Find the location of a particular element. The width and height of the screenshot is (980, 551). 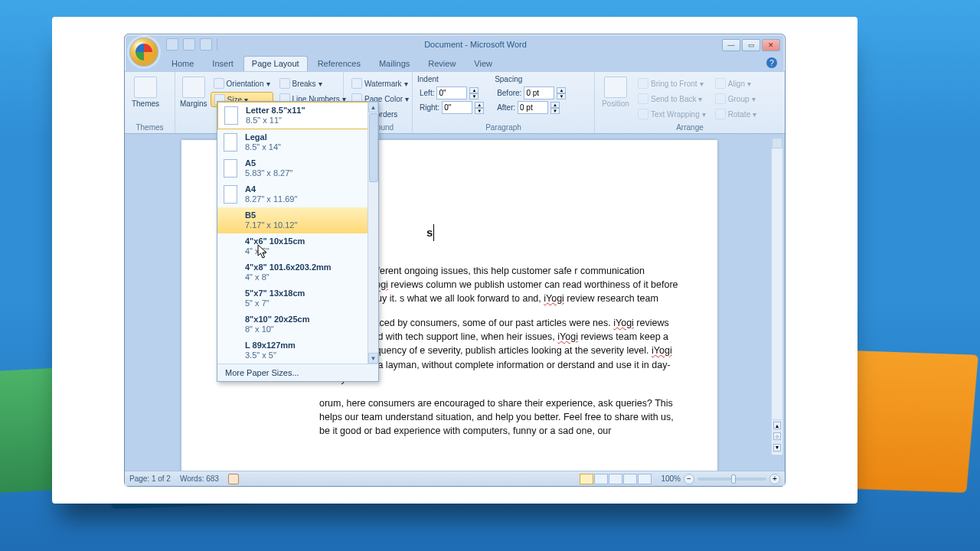

size-option: Letter 8.5"x11"8.5" x 11" is located at coordinates (298, 116).